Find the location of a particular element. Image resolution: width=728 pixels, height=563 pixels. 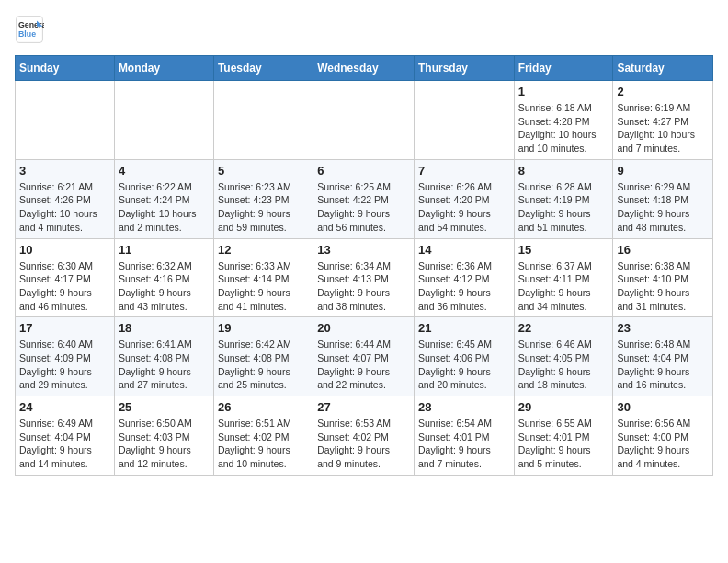

calendar-cell: 27Sunrise: 6:53 AM Sunset: 4:02 PM Dayli… is located at coordinates (364, 436).